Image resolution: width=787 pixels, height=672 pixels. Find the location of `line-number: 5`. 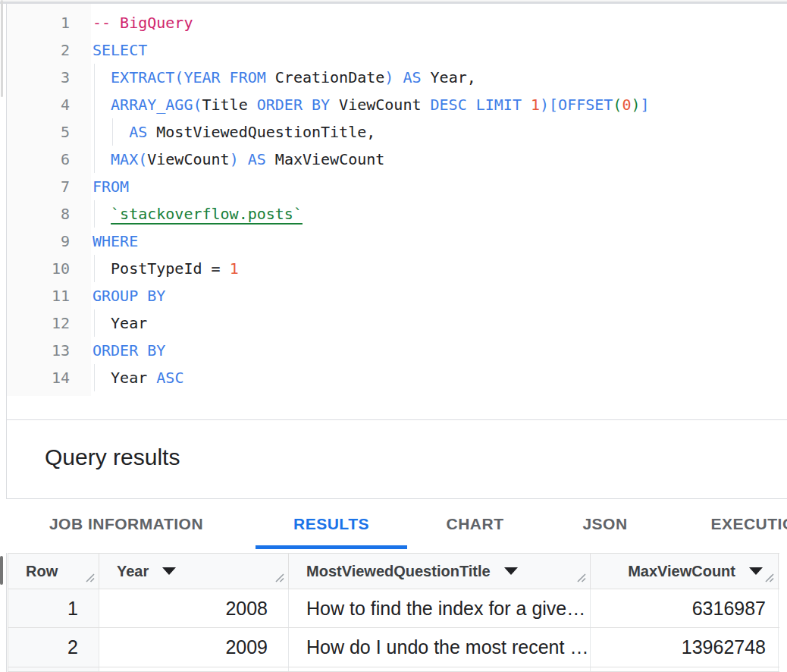

line-number: 5 is located at coordinates (38, 132).